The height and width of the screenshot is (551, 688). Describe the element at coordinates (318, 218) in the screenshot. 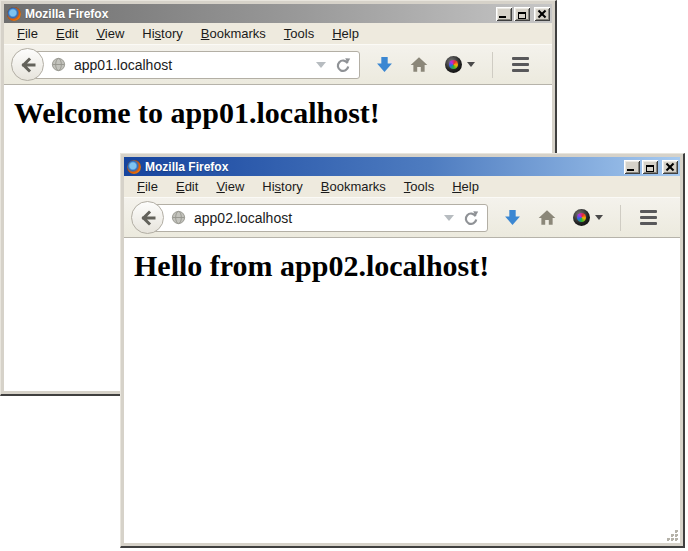

I see `url-bar: app02.localhost` at that location.